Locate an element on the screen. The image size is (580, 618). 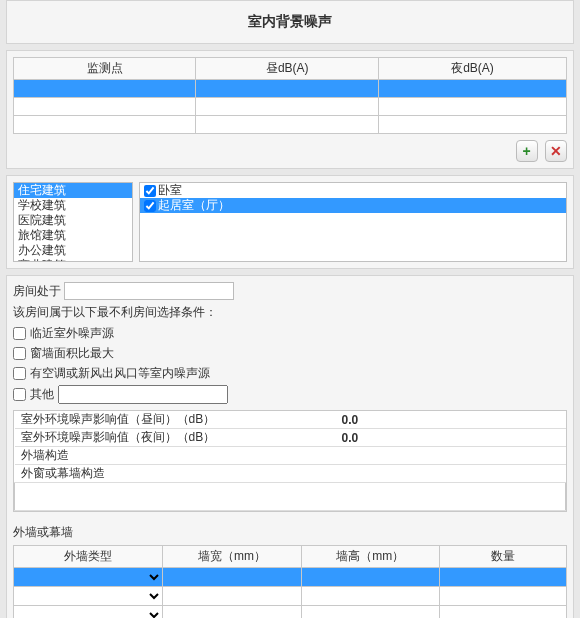
wall-header-type: 外墙类型 is located at coordinates (88, 557).